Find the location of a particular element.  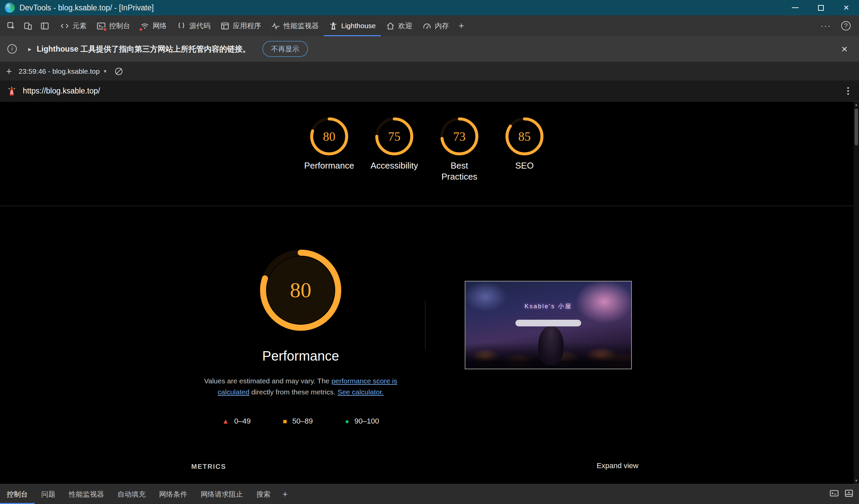

close-button: × is located at coordinates (846, 7).